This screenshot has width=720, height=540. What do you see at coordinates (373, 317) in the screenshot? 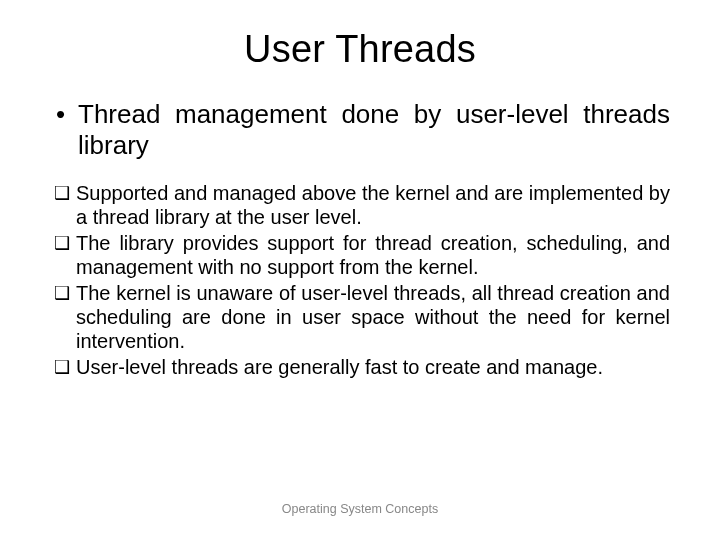
I see `sub-bullet-text: The kernel is unaware of user-level thre…` at bounding box center [373, 317].